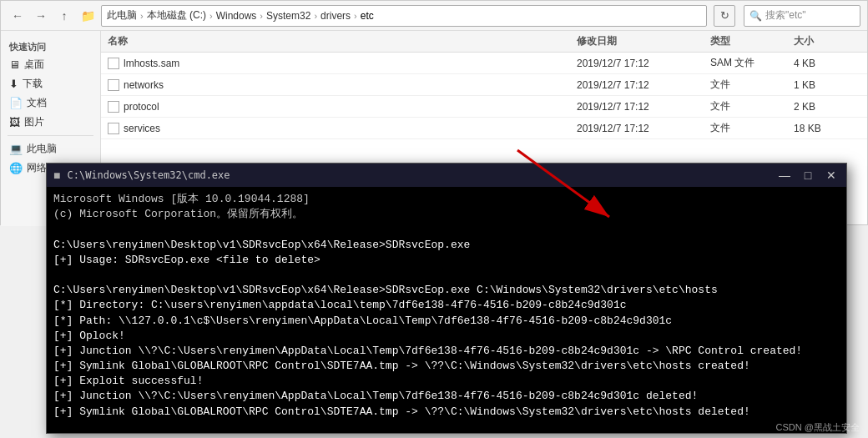 The image size is (868, 438). I want to click on address-sep-2: ›, so click(261, 16).